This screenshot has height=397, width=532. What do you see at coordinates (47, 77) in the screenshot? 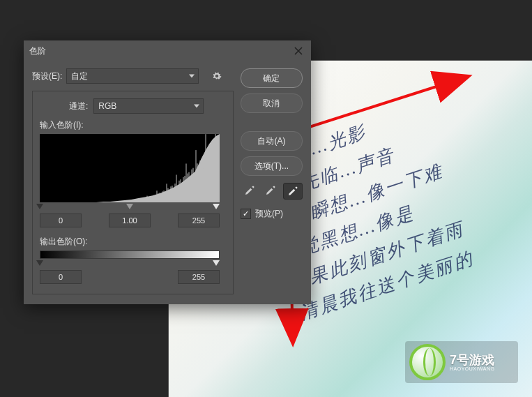
I see `preset-label: 预设(E):` at bounding box center [47, 77].